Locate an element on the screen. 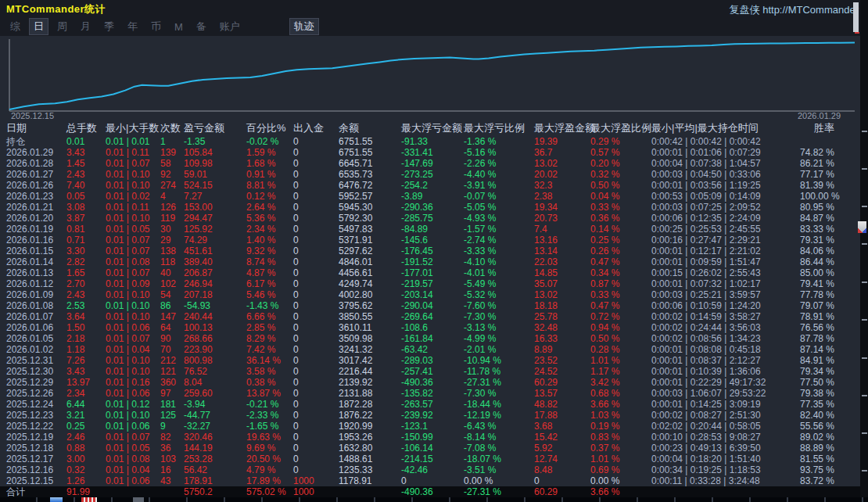 The width and height of the screenshot is (868, 502). background-app-icon is located at coordinates (862, 227).